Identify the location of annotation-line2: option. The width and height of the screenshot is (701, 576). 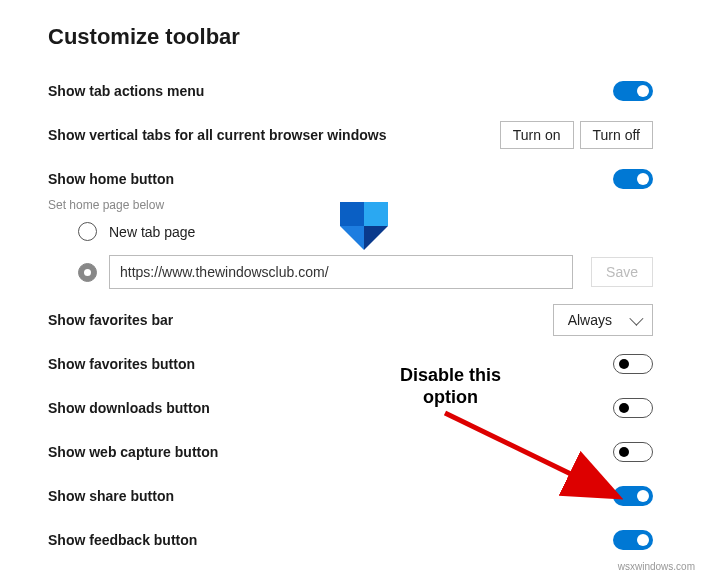
(450, 398).